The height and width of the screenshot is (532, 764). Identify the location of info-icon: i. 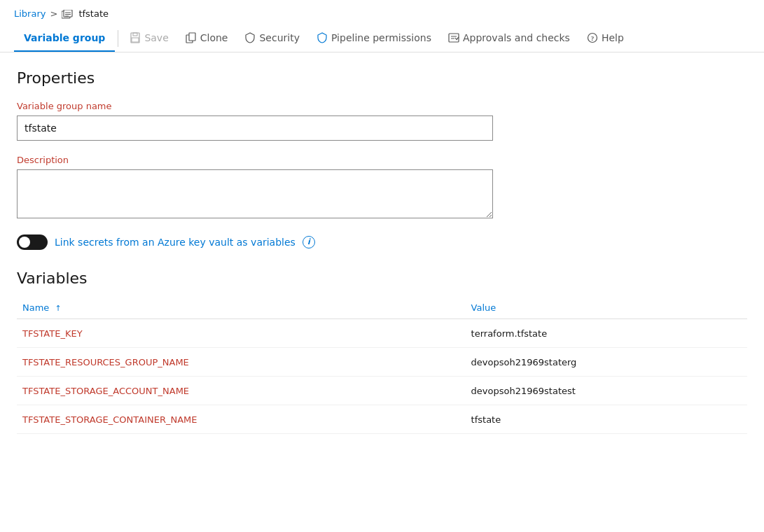
(309, 242).